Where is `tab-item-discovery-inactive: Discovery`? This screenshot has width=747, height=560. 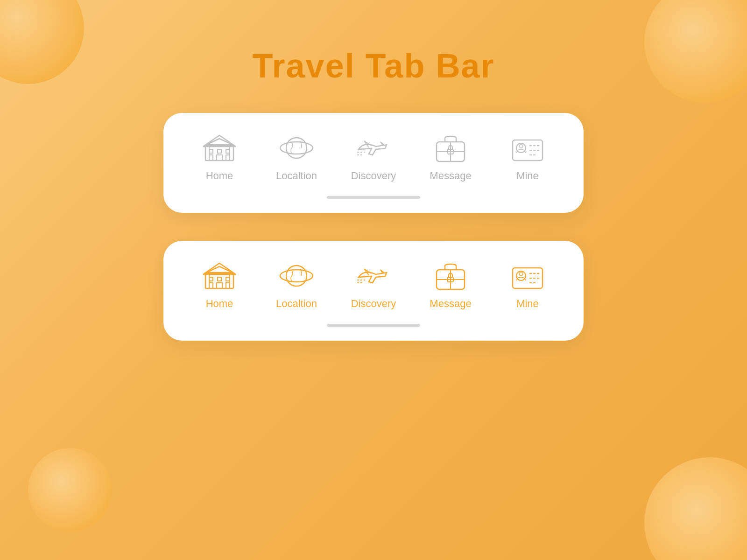 tab-item-discovery-inactive: Discovery is located at coordinates (374, 157).